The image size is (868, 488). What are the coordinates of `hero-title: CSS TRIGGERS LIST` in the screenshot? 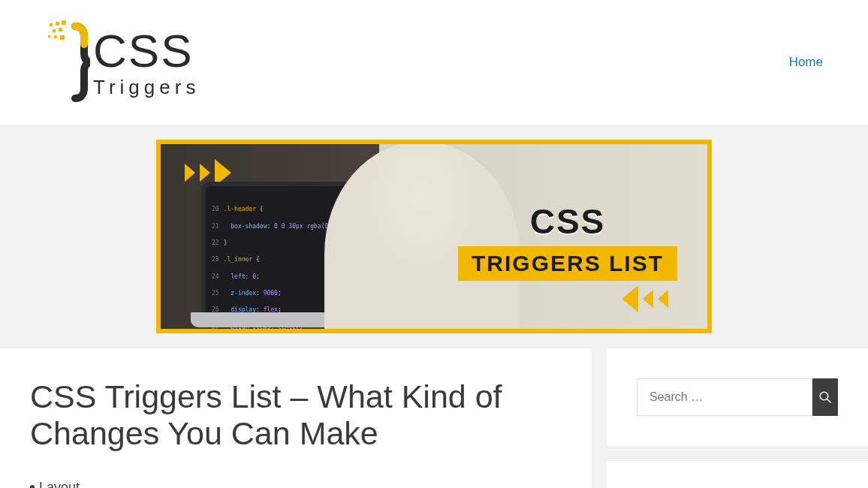 It's located at (568, 241).